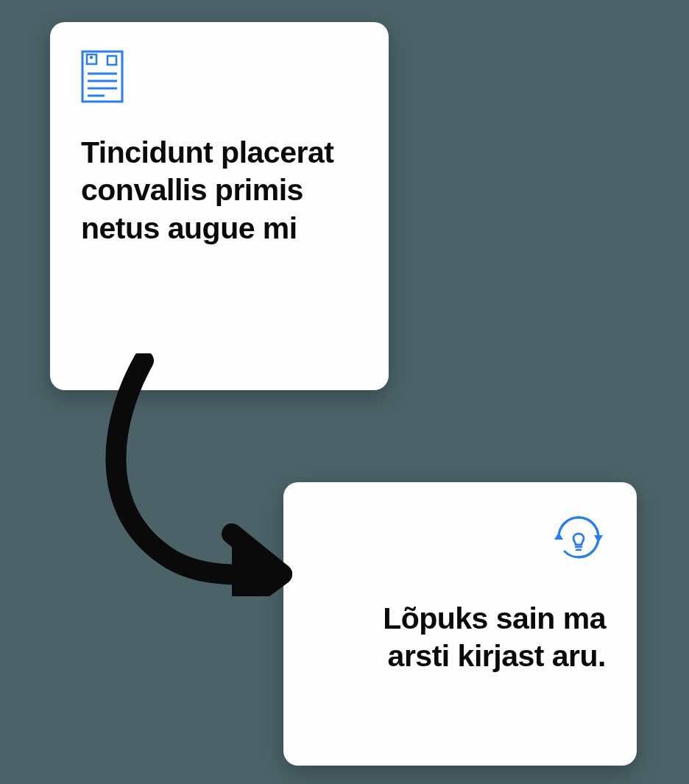 Image resolution: width=689 pixels, height=784 pixels. Describe the element at coordinates (102, 77) in the screenshot. I see `medical-document-icon` at that location.